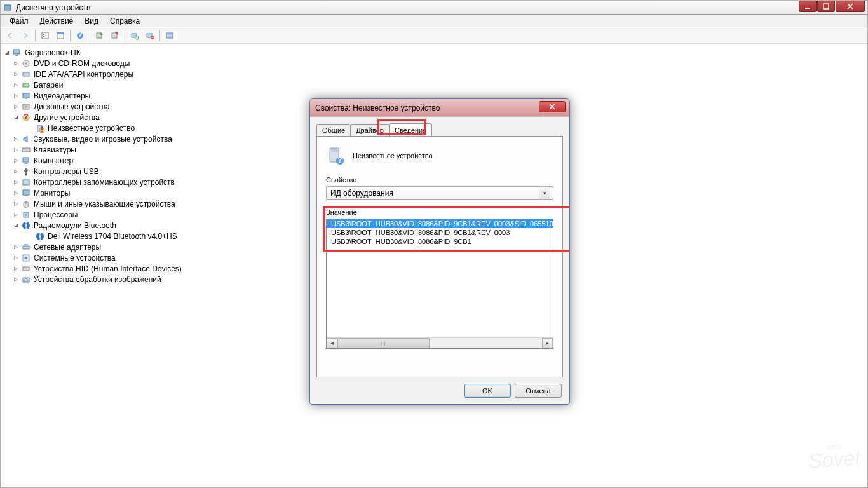  Describe the element at coordinates (26, 150) in the screenshot. I see `keyboard-icon` at that location.